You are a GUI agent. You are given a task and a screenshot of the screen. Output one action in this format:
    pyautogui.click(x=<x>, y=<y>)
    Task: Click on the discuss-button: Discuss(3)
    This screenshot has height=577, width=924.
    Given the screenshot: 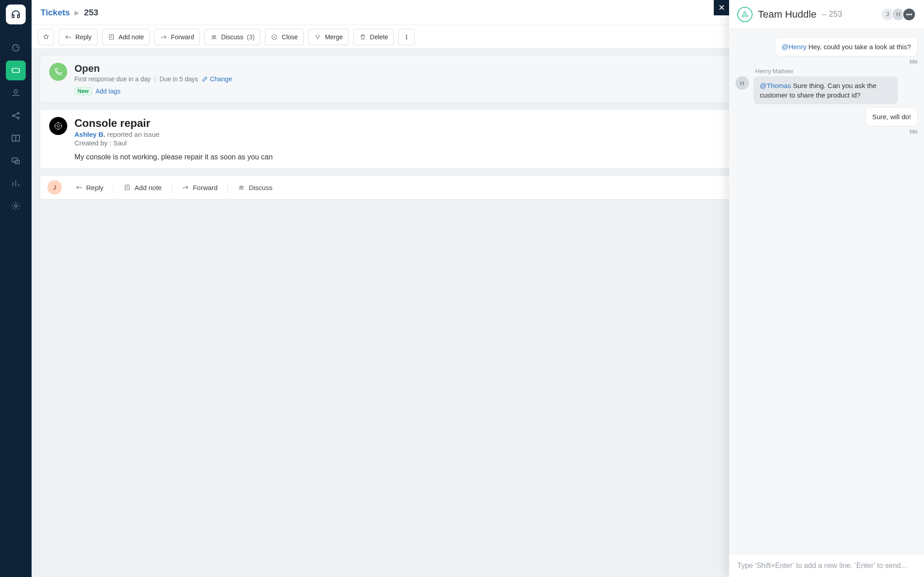 What is the action you would take?
    pyautogui.click(x=232, y=37)
    